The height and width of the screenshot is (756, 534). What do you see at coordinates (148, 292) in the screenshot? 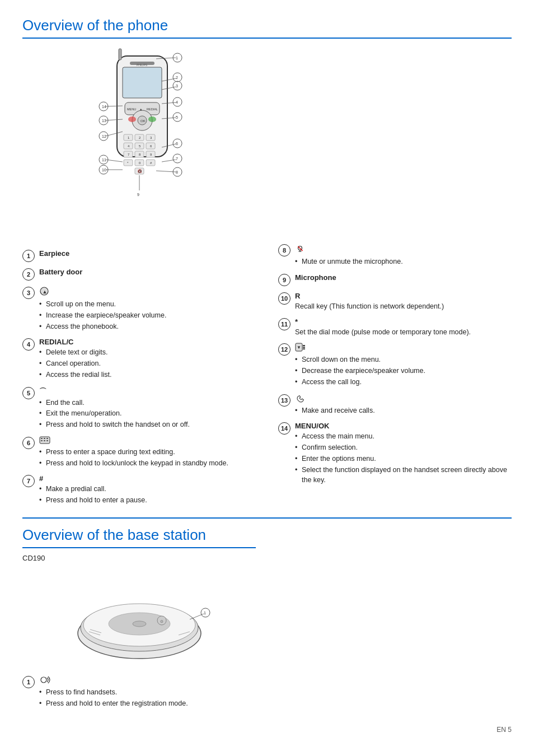
I see `item-3-icon: ▲` at bounding box center [148, 292].